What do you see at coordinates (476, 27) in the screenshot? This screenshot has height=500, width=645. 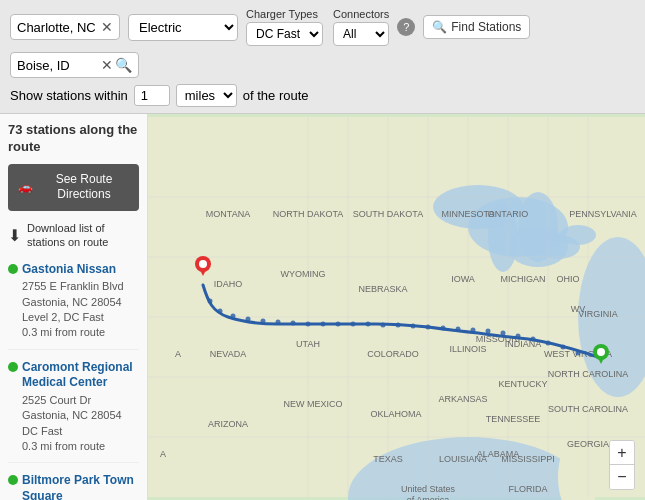 I see `find-stations-button: 🔍 Find Stations` at bounding box center [476, 27].